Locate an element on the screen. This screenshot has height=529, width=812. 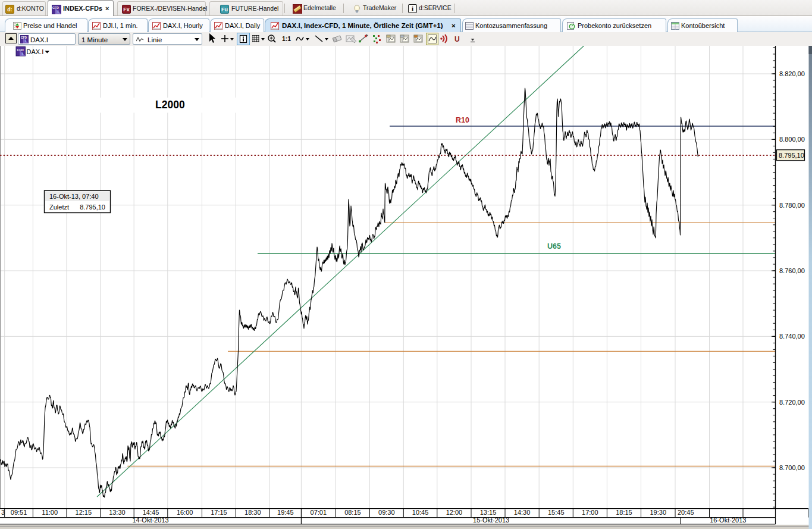
svg-text: 07:01 is located at coordinates (319, 512).